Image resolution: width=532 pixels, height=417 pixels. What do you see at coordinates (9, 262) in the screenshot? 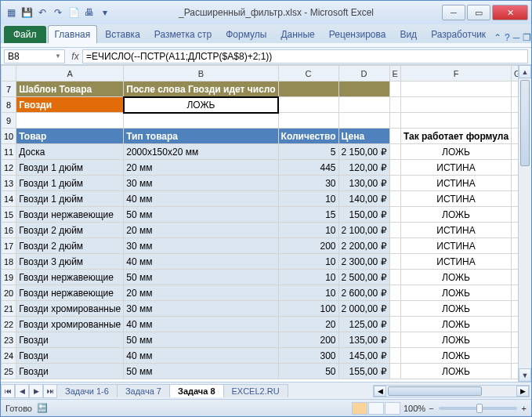
I see `row-header-18: 18` at bounding box center [9, 262].